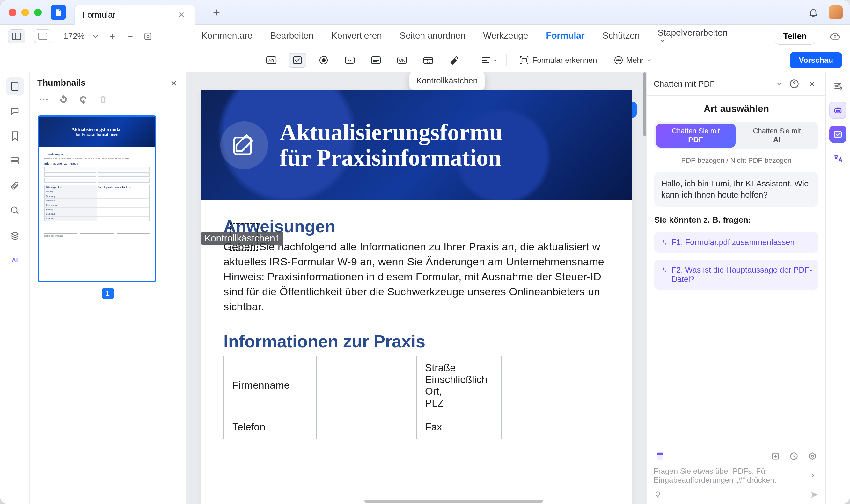 This screenshot has height=504, width=850. Describe the element at coordinates (402, 60) in the screenshot. I see `button-tool: OK` at that location.